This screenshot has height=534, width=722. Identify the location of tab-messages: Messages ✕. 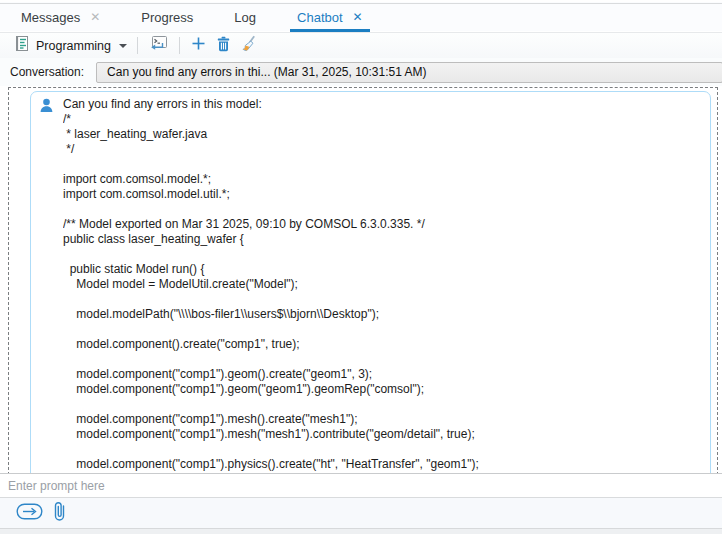
(60, 17).